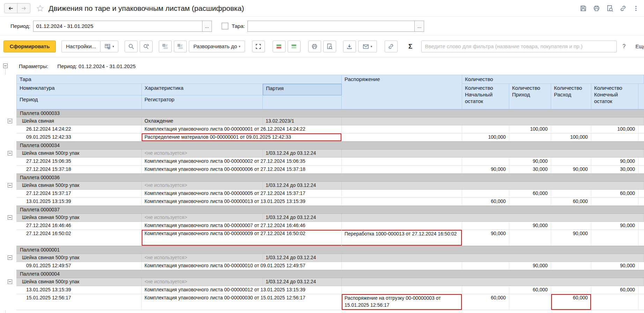 The image size is (644, 313). Describe the element at coordinates (530, 96) in the screenshot. I see `header-qty-in: Количество Приход` at that location.